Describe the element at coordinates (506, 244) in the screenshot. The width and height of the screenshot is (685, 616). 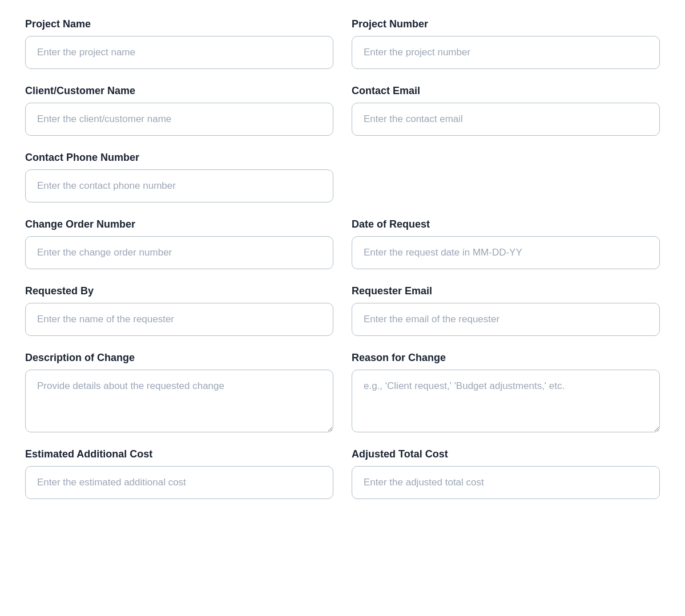
I see `date-of-request-group: Date of Request` at that location.